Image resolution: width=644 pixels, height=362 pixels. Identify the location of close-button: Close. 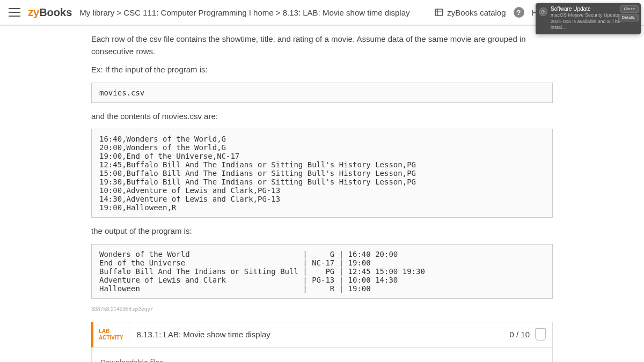
(630, 9).